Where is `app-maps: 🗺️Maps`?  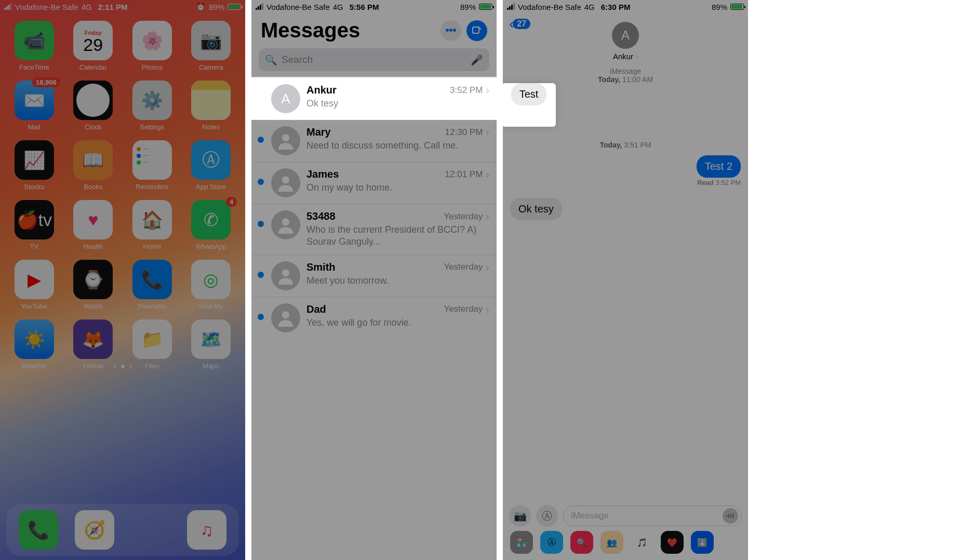 app-maps: 🗺️Maps is located at coordinates (211, 345).